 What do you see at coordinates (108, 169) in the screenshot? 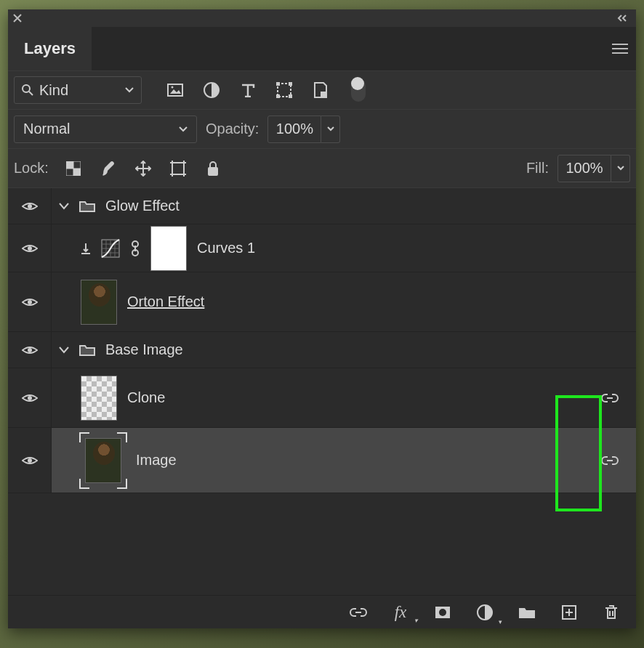
I see `lock-paint-icon` at bounding box center [108, 169].